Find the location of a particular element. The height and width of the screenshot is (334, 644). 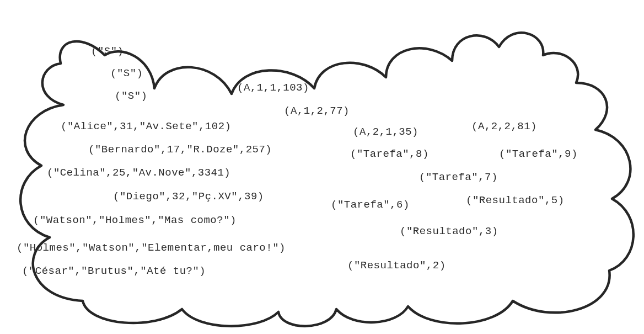

tuple-cesar: ("César","Brutus","Até tu?") is located at coordinates (114, 271).